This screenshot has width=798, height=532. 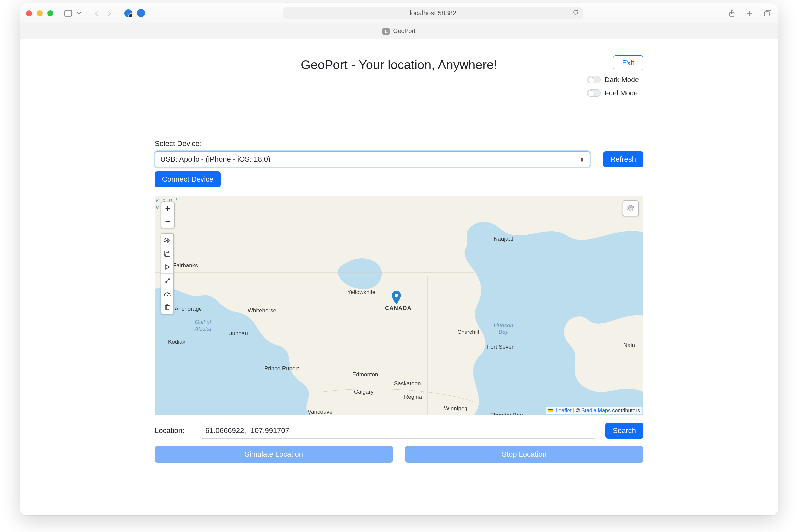 What do you see at coordinates (321, 412) in the screenshot?
I see `map-label: Vancouver` at bounding box center [321, 412].